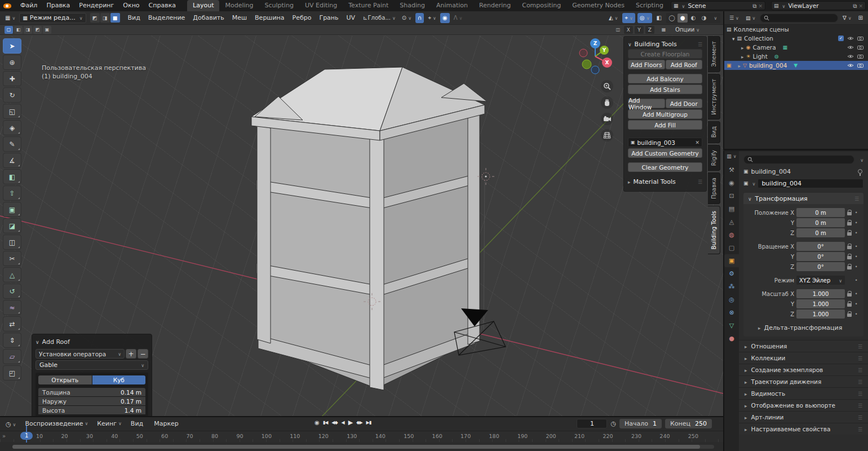  I want to click on tab-modifiers: ⚙, so click(732, 274).